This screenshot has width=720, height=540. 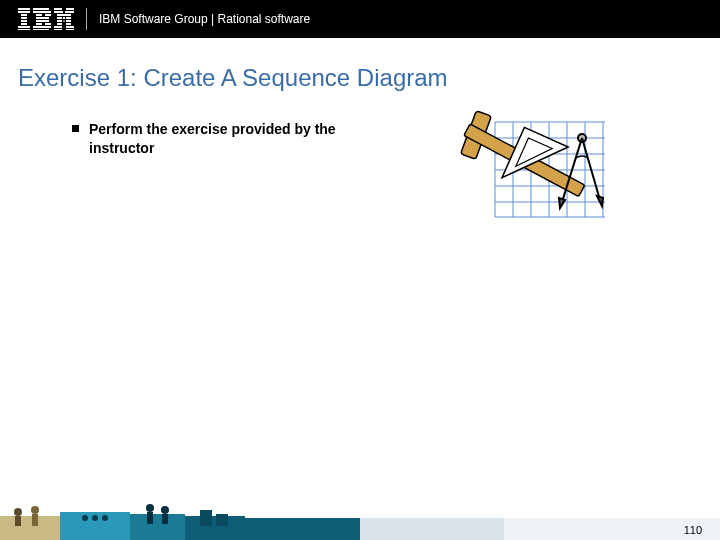 What do you see at coordinates (46, 19) in the screenshot?
I see `ibm-logo` at bounding box center [46, 19].